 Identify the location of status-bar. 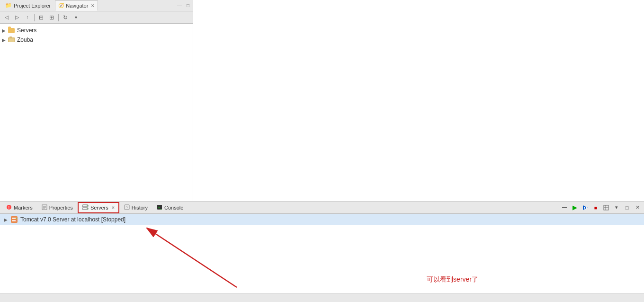
(322, 298).